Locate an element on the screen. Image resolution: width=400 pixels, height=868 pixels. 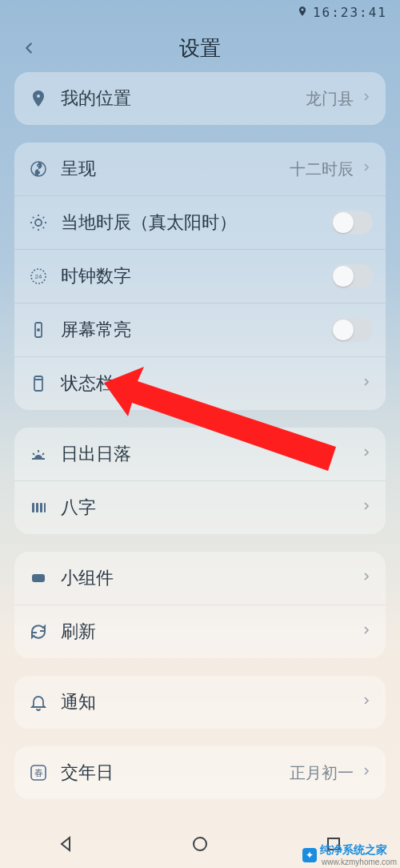
svg-text: 24 is located at coordinates (38, 277).